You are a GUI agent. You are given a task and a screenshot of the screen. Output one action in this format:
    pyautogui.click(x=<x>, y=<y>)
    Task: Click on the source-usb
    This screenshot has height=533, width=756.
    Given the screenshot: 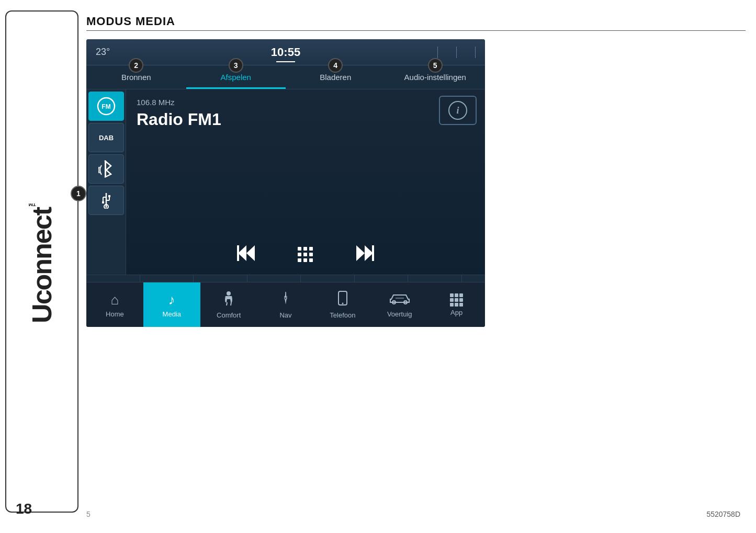 What is the action you would take?
    pyautogui.click(x=106, y=200)
    